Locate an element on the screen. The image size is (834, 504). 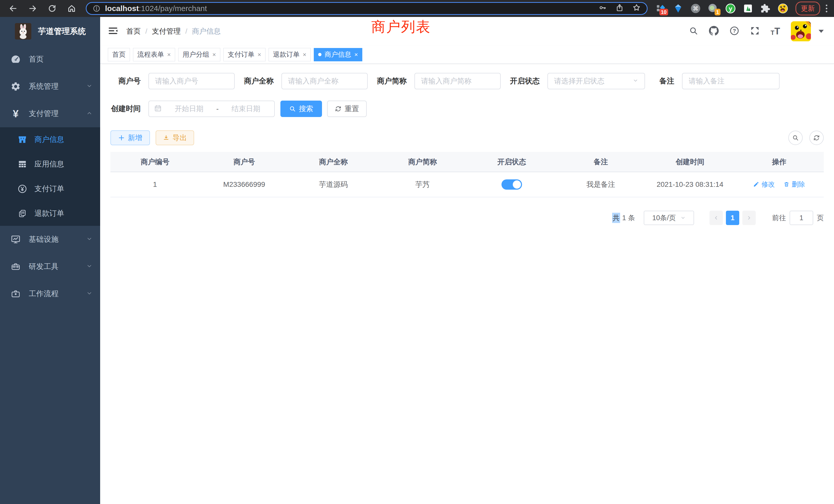
url-path: :1024/pay/merchant is located at coordinates (173, 8).